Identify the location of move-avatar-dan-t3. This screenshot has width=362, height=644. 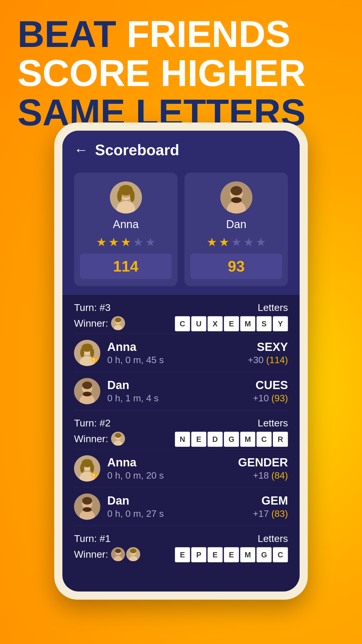
(87, 391).